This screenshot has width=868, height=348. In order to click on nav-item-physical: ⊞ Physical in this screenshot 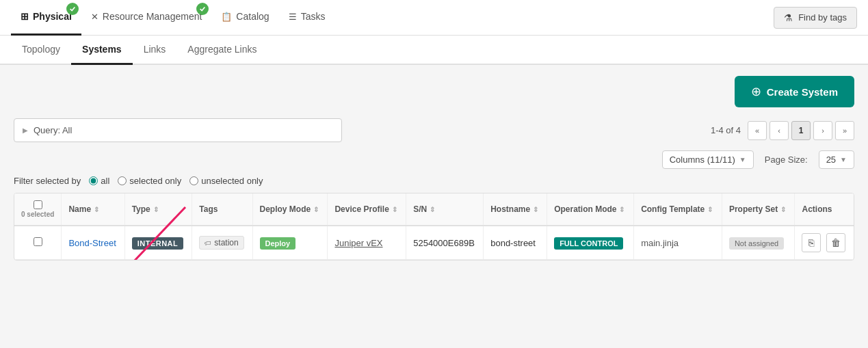, I will do `click(47, 18)`.